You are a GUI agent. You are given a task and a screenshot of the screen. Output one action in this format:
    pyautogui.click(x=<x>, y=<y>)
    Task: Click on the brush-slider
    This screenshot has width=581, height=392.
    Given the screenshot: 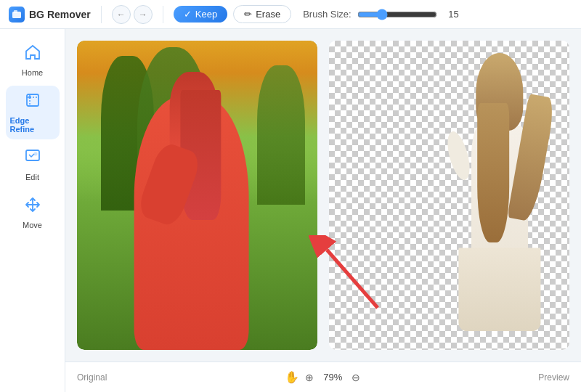 What is the action you would take?
    pyautogui.click(x=397, y=15)
    